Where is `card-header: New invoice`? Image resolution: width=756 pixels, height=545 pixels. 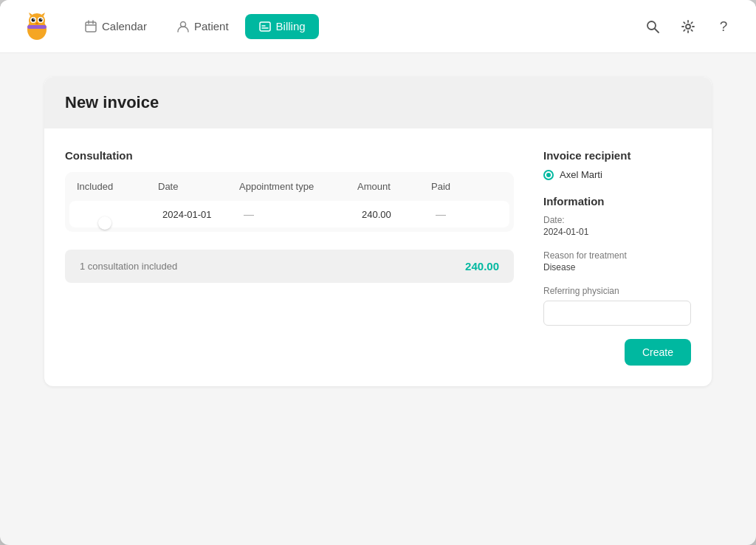 card-header: New invoice is located at coordinates (378, 103).